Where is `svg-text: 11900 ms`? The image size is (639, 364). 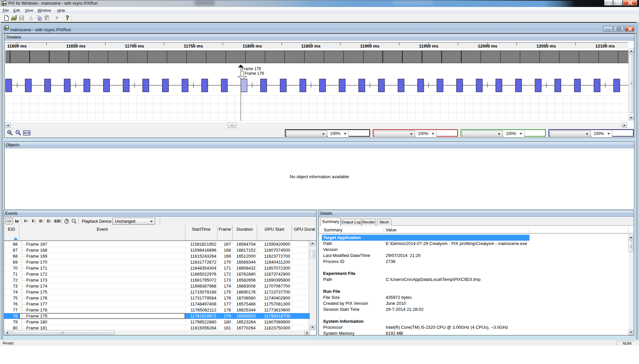
svg-text: 11900 ms is located at coordinates (370, 46).